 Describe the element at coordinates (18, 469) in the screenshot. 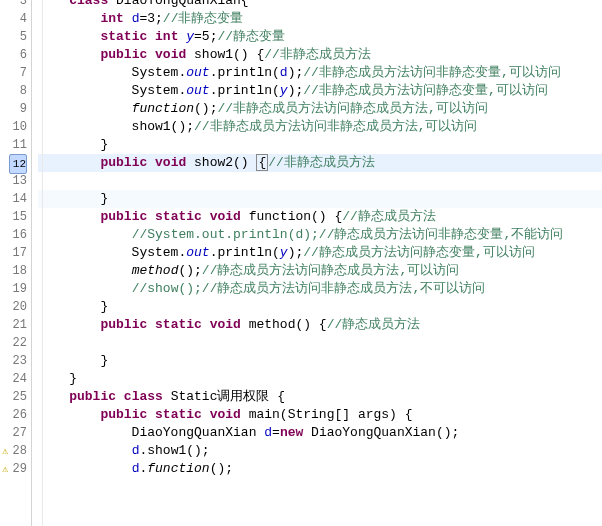

I see `line-number: 29` at that location.